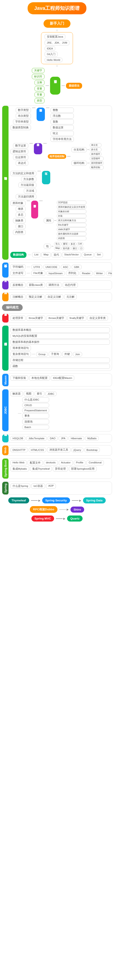 This screenshot has height=980, width=114. I want to click on intro-item-4: Git入门, so click(51, 54).